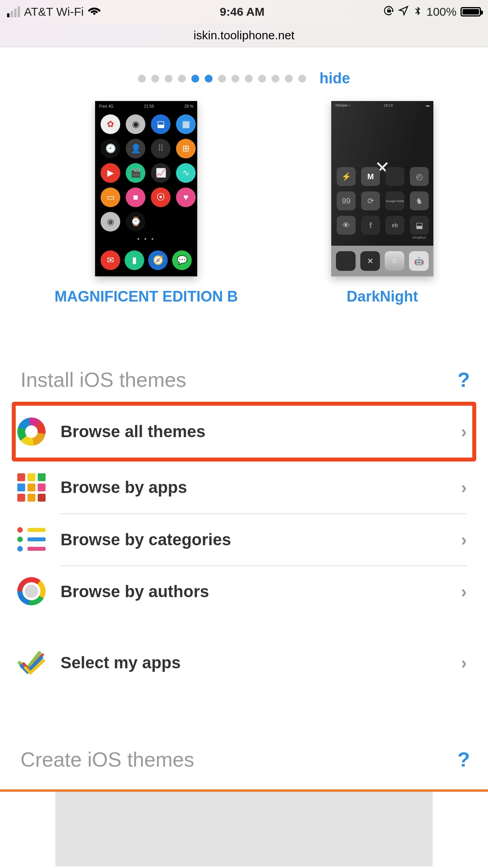 The height and width of the screenshot is (868, 488). I want to click on reload-icon: ⟳, so click(371, 201).